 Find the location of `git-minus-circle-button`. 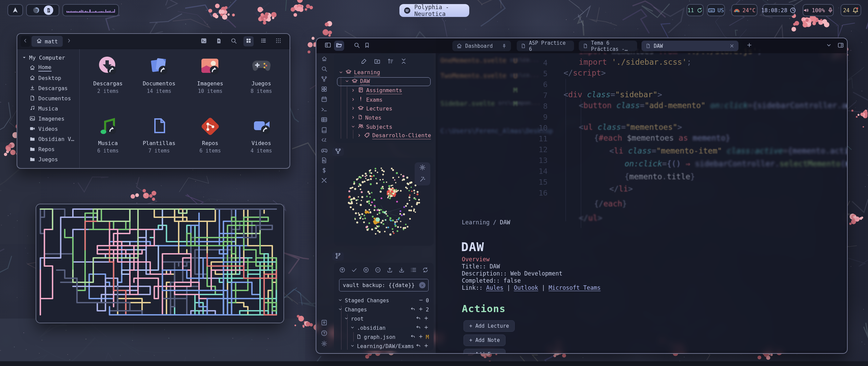

git-minus-circle-button is located at coordinates (378, 270).